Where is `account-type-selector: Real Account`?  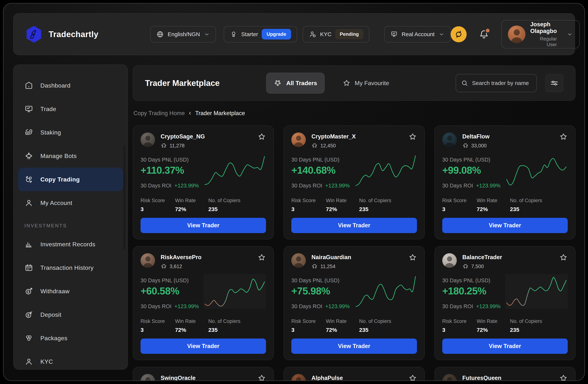 account-type-selector: Real Account is located at coordinates (418, 34).